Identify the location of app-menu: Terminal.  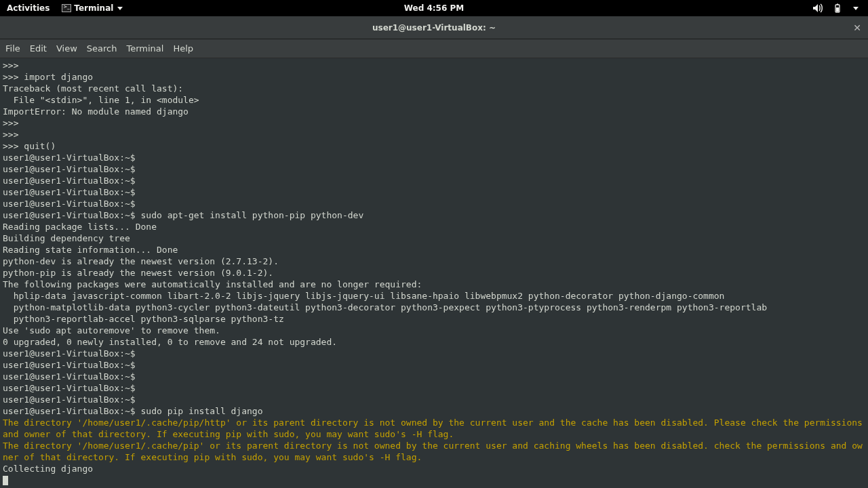
(92, 8).